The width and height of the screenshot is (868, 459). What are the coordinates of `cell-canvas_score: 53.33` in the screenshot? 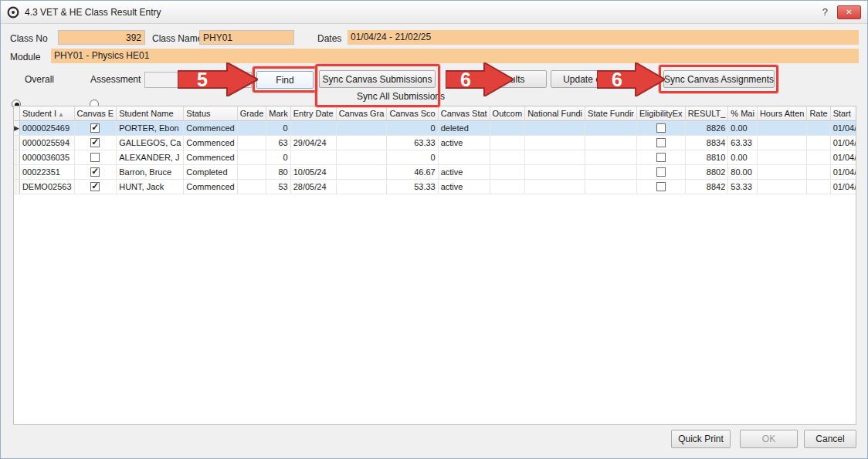 It's located at (412, 187).